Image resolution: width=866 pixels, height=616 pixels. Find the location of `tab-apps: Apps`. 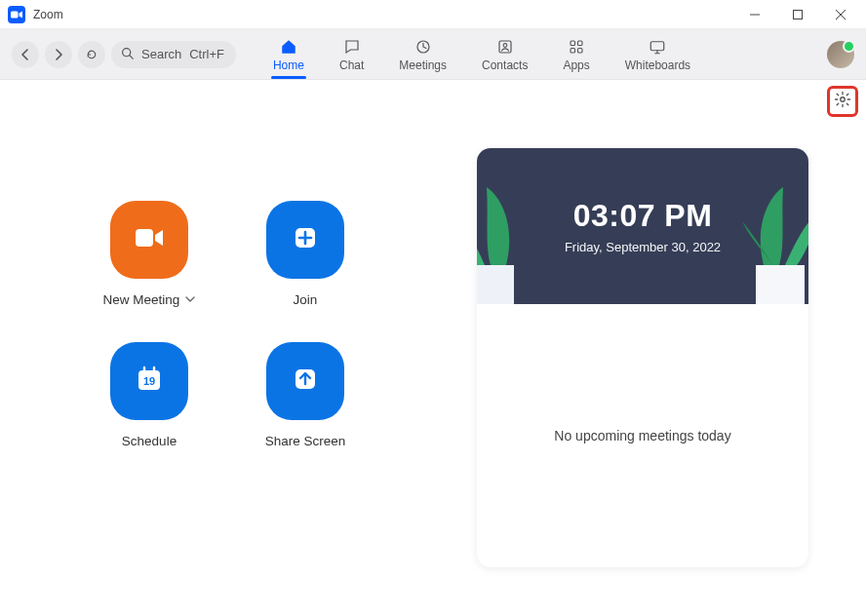

tab-apps: Apps is located at coordinates (575, 55).